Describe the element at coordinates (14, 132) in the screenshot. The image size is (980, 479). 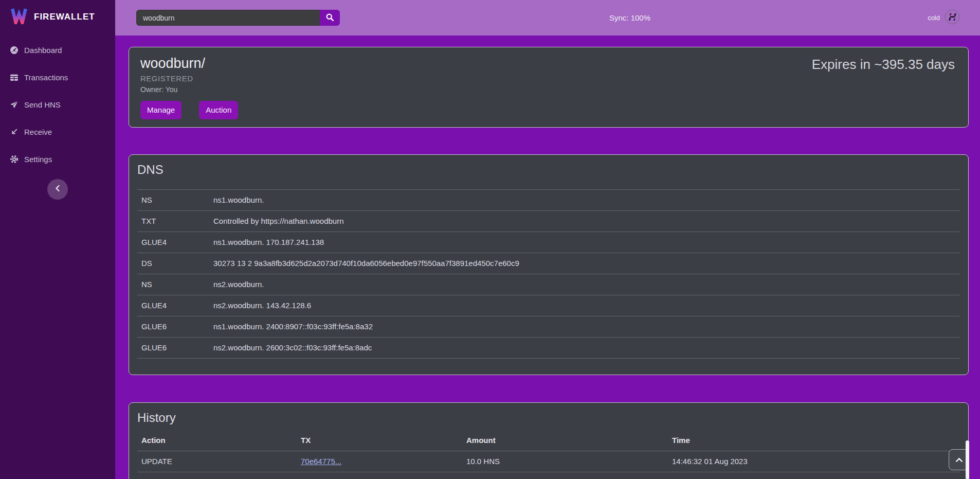
I see `receive-icon` at that location.